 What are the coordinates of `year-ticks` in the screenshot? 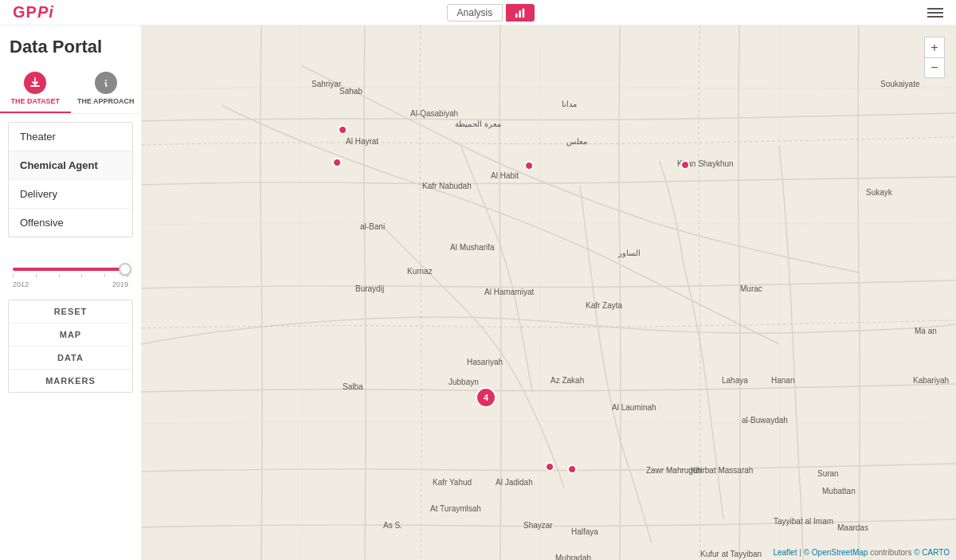 It's located at (70, 276).